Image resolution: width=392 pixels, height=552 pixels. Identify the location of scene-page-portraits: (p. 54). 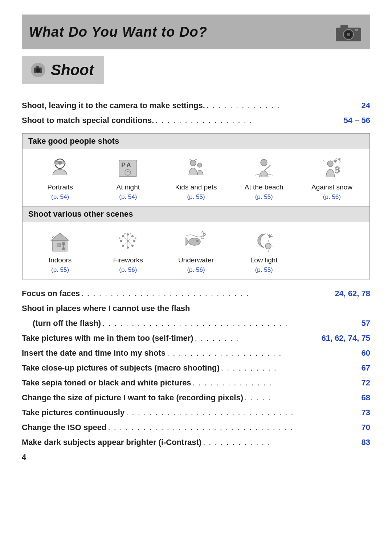
(60, 197).